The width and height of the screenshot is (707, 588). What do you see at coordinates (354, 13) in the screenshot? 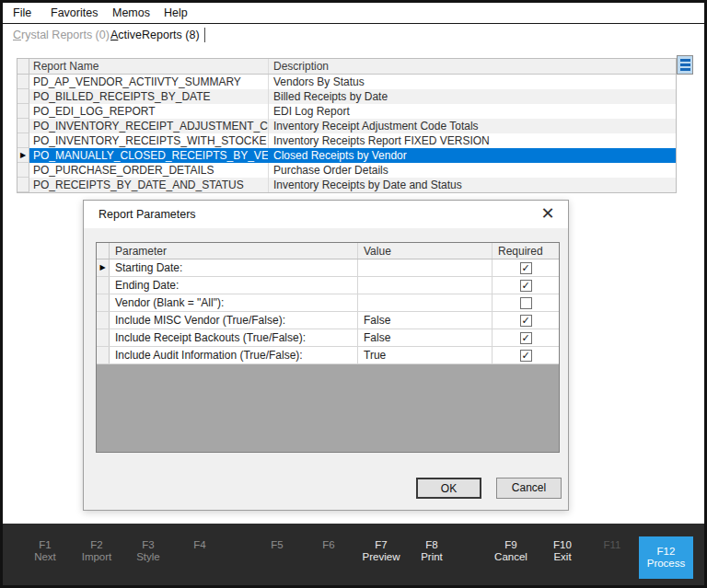
I see `menu-bar: File Favorites Memos Help` at bounding box center [354, 13].